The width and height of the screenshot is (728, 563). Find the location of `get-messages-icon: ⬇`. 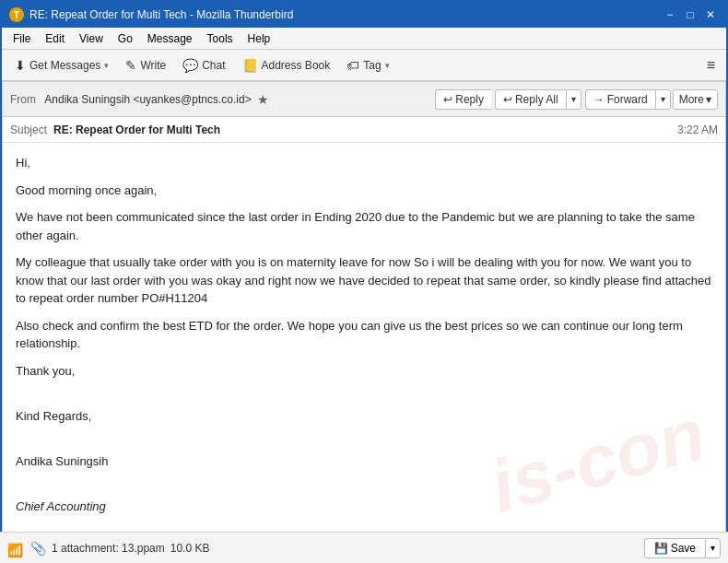

get-messages-icon: ⬇ is located at coordinates (20, 65).